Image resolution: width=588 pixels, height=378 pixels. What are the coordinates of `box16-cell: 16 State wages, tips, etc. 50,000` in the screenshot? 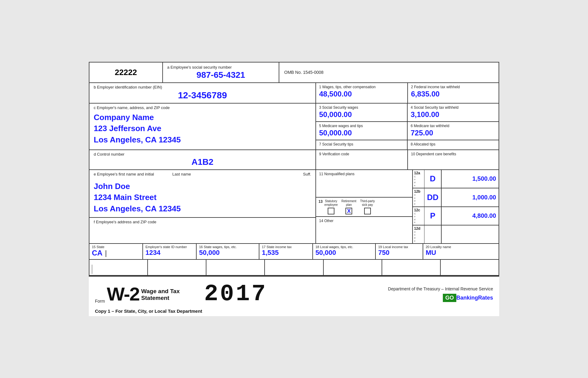 It's located at (228, 251).